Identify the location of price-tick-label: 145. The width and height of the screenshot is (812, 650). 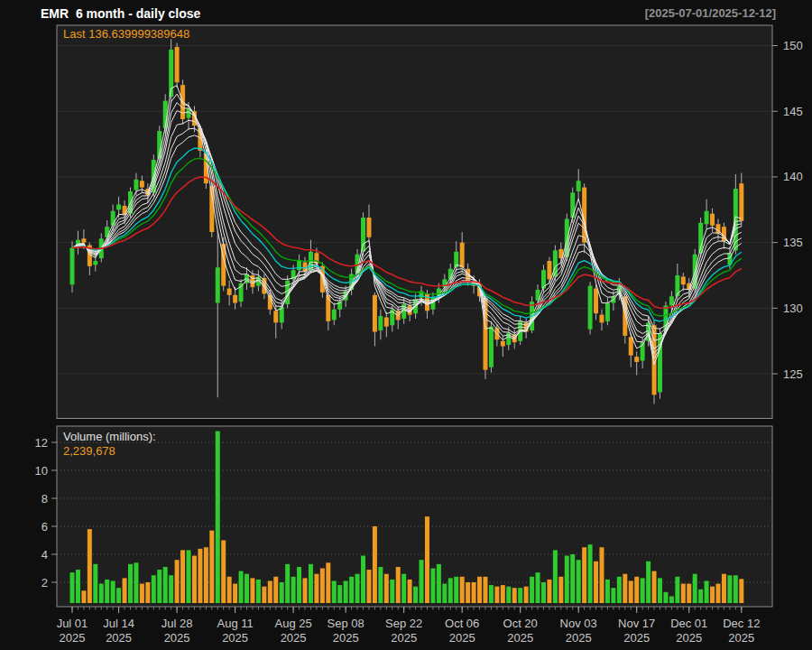
(793, 112).